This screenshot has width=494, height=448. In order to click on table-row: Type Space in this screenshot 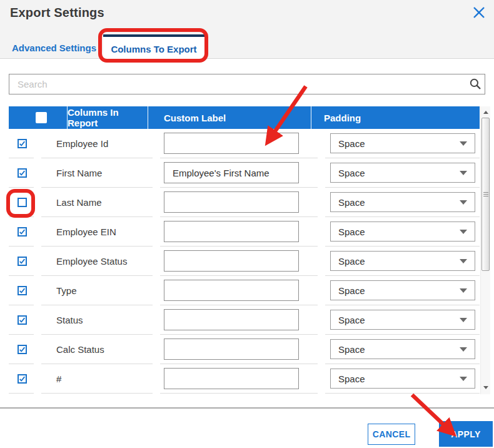, I will do `click(244, 290)`.